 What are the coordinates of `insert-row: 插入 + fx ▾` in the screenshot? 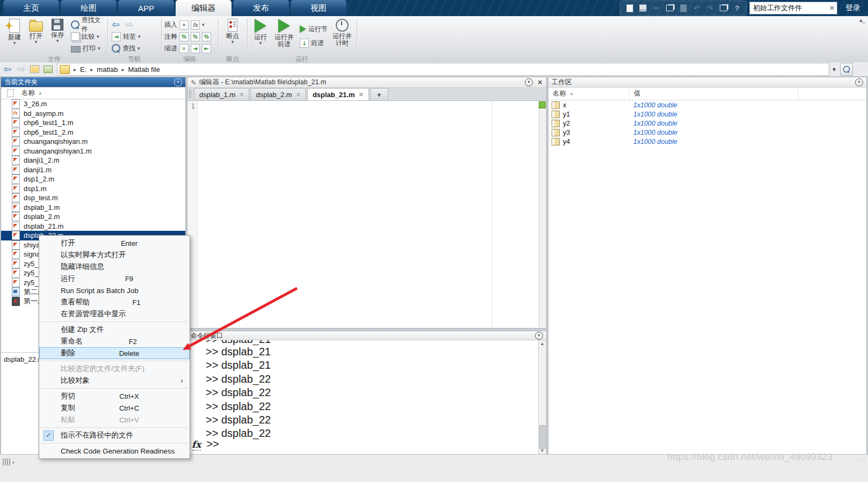 It's located at (185, 25).